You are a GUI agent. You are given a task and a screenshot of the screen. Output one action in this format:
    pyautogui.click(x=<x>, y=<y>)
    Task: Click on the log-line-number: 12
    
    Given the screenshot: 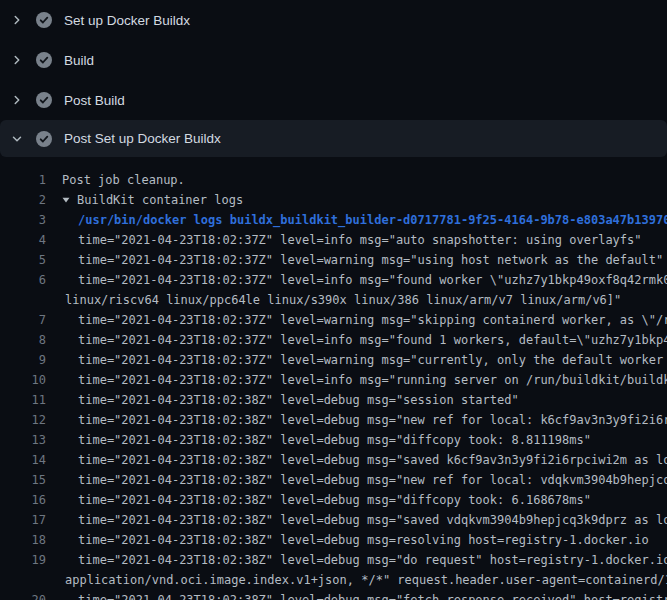 What is the action you would take?
    pyautogui.click(x=23, y=420)
    